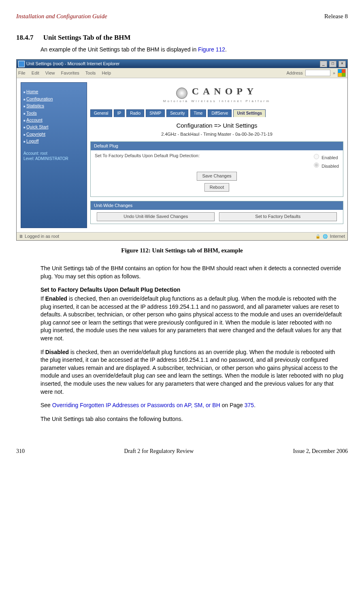  I want to click on paragraph-see-also: See Overriding Forgotten IP Addresses or…, so click(192, 406).